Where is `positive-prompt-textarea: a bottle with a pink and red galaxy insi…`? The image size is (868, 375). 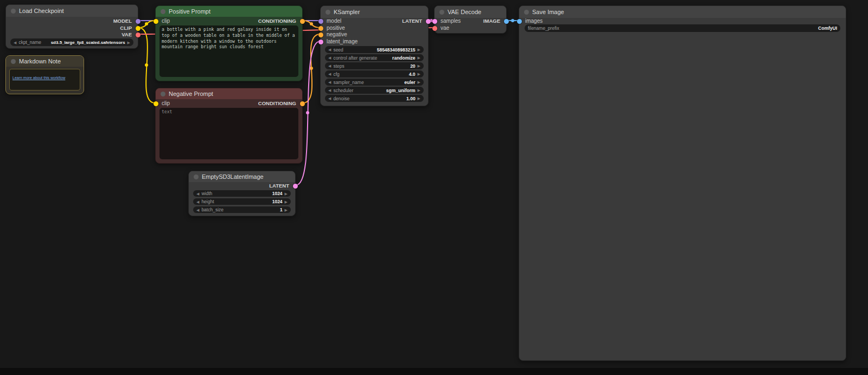 positive-prompt-textarea: a bottle with a pink and red galaxy insi… is located at coordinates (229, 51).